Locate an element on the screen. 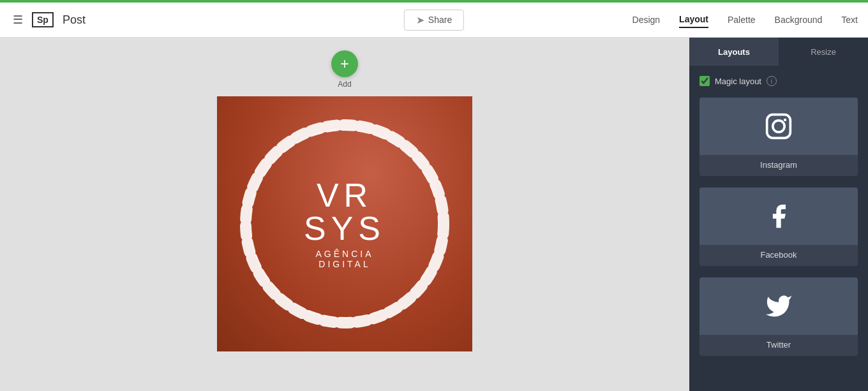 This screenshot has height=391, width=868. logo-line2: SYS is located at coordinates (345, 228).